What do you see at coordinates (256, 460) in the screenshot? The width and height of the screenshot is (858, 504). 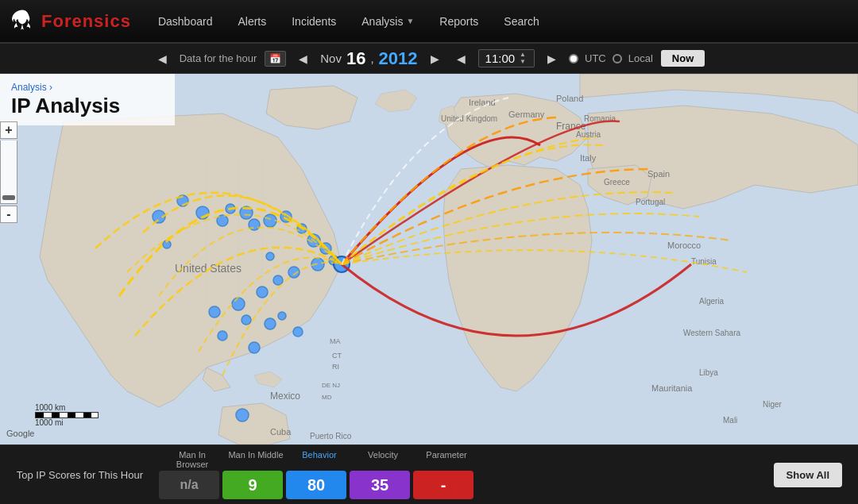 I see `header-man-in-middle: Man In Middle` at bounding box center [256, 460].